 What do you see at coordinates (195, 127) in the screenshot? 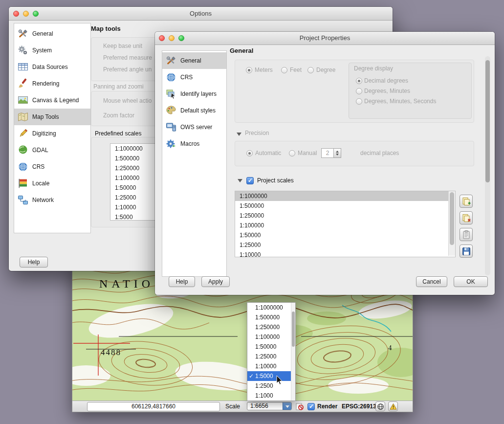
I see `sidebar-item-ows-server: OWS server` at bounding box center [195, 127].